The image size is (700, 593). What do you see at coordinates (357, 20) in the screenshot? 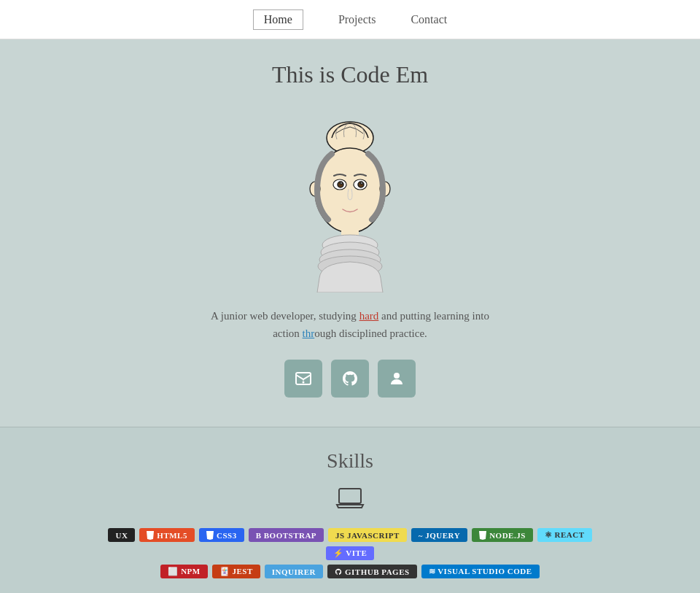
I see `nav-projects: Projects` at bounding box center [357, 20].